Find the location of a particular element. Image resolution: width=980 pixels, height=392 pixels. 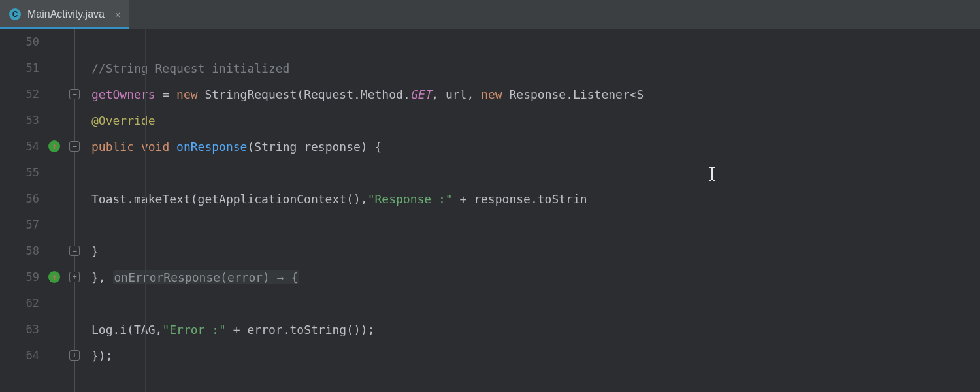

close-icon: ✕ is located at coordinates (118, 14).